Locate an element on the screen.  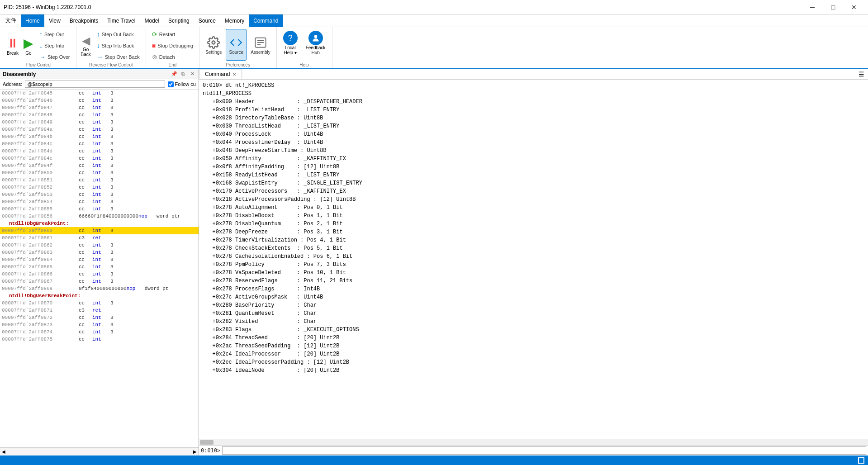
address-label: Address: is located at coordinates (13, 84).